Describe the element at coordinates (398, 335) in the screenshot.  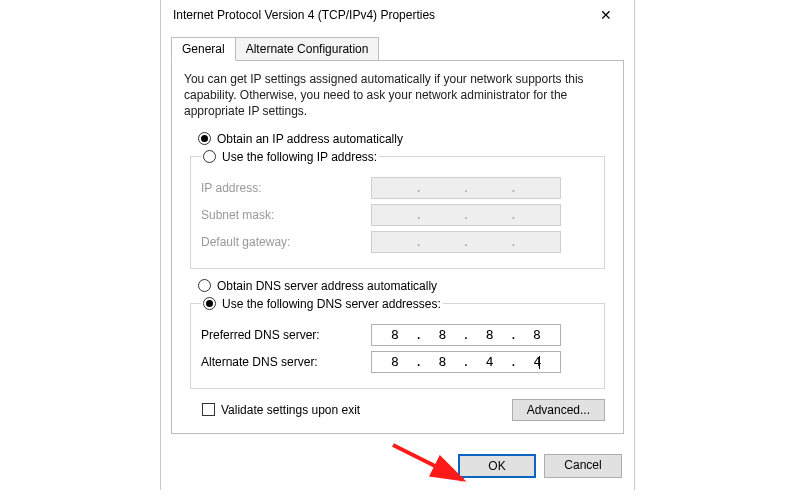
I see `row-preferred-dns: Preferred DNS server: 8. 8. 8. 8` at that location.